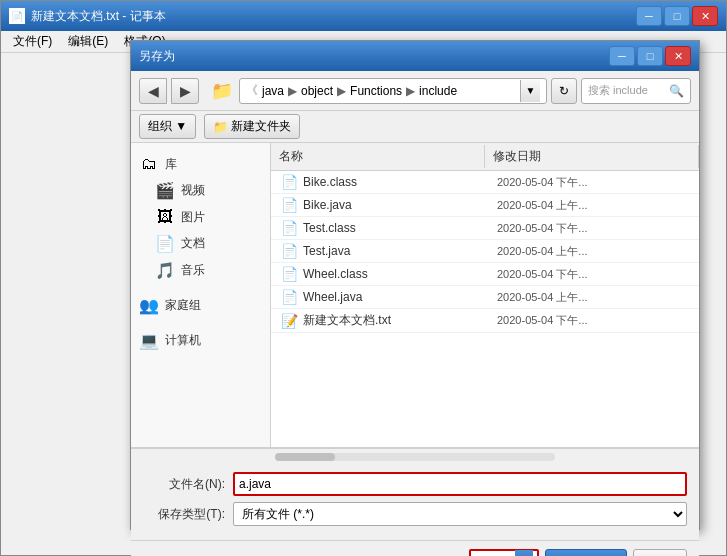 This screenshot has height=556, width=727. I want to click on organize-label: 组织 ▼, so click(168, 126).